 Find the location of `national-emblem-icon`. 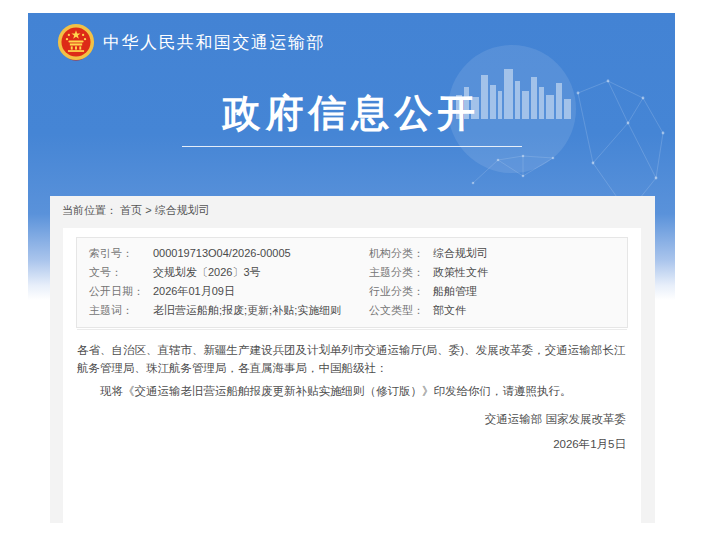

national-emblem-icon is located at coordinates (76, 42).